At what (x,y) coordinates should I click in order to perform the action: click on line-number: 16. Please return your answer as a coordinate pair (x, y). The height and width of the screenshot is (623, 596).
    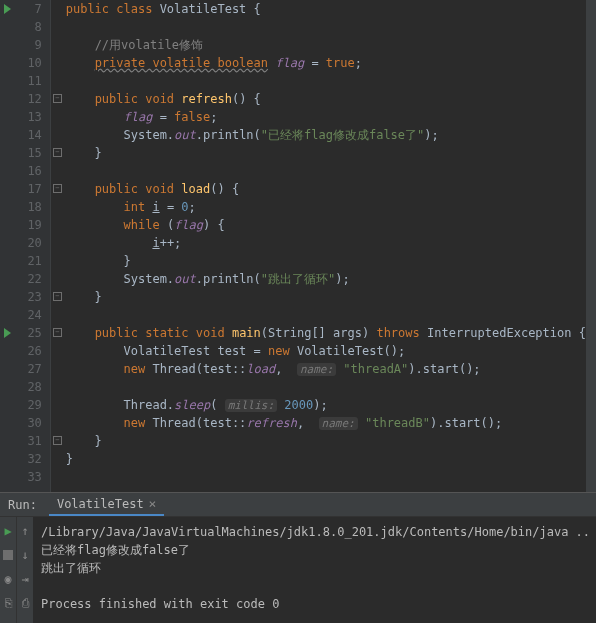
    Looking at the image, I should click on (28, 171).